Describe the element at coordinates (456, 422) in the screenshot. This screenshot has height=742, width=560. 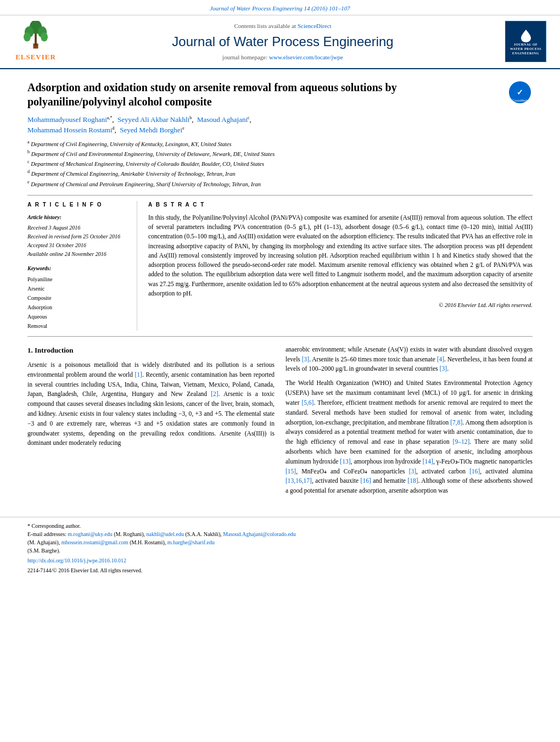
I see `ref-78: [7,8]` at that location.